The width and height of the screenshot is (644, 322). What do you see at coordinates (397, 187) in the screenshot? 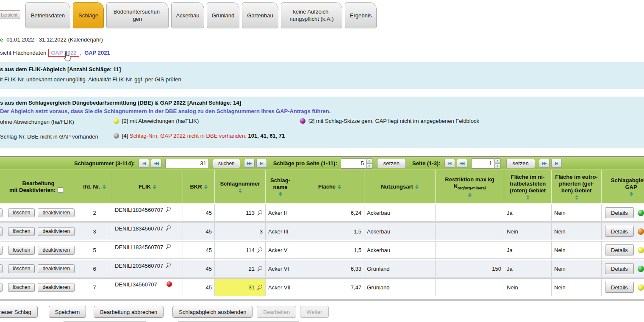
I see `header-label: Nutzungsart` at bounding box center [397, 187].